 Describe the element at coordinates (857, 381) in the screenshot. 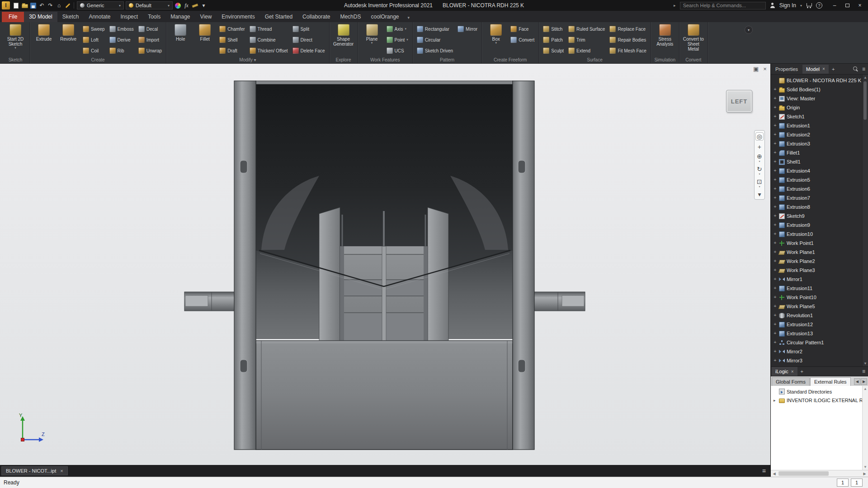

I see `prev-tab-icon: ◀` at that location.